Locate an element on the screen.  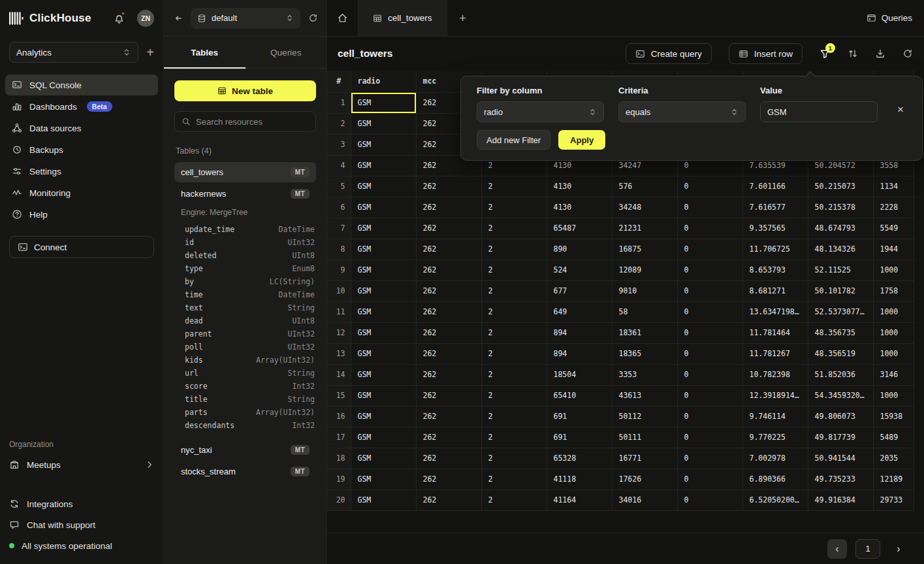
grid-cell: 9.746114 is located at coordinates (775, 416).